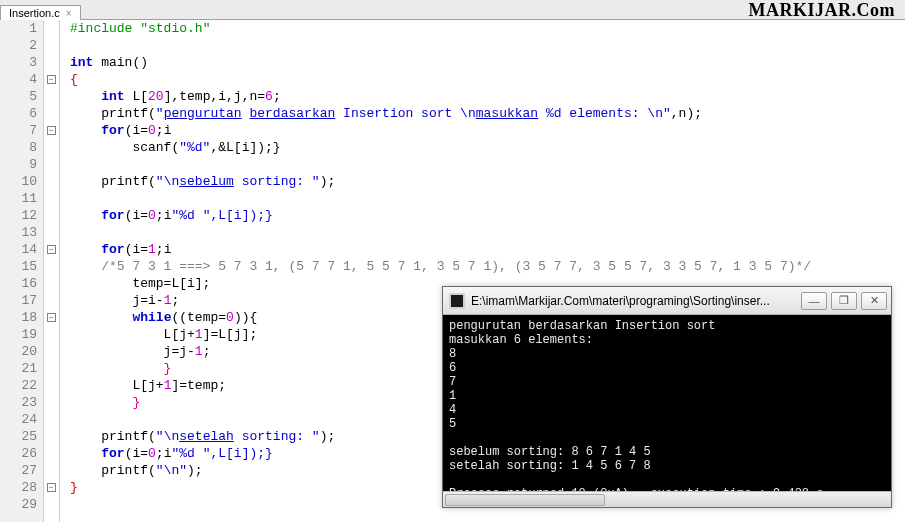 Image resolution: width=905 pixels, height=522 pixels. Describe the element at coordinates (814, 301) in the screenshot. I see `minimize-button: —` at that location.